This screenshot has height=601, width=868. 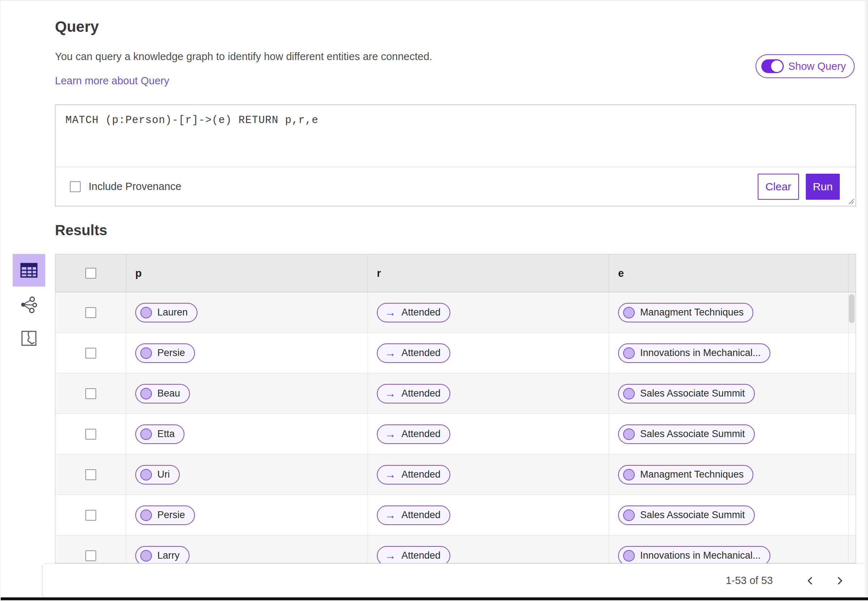 I want to click on page-title: Query, so click(x=77, y=27).